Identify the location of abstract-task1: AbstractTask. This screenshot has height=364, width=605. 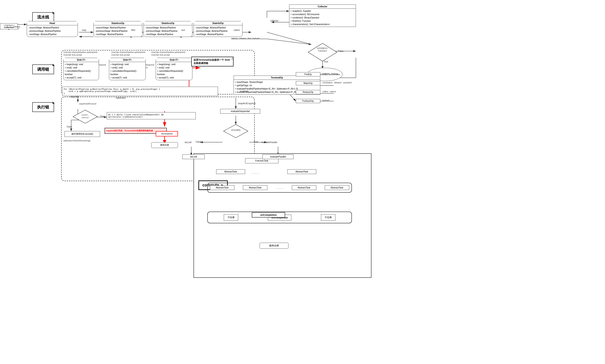
(231, 172).